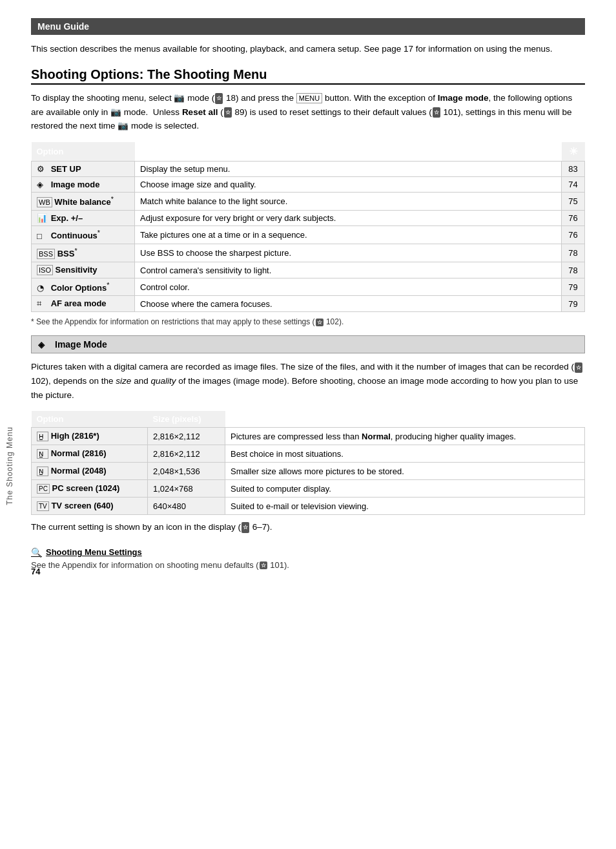 This screenshot has width=616, height=849. Describe the element at coordinates (44, 345) in the screenshot. I see `image-mode-header-icon: ◈` at that location.